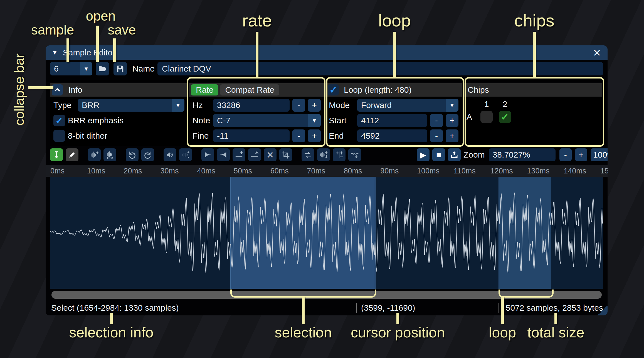 This screenshot has width=644, height=358. I want to click on amplify-button, so click(170, 155).